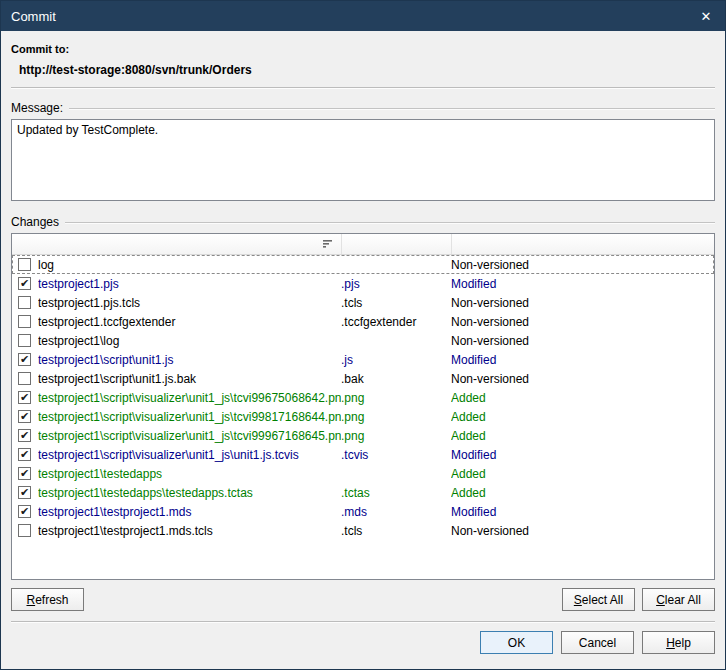 This screenshot has height=670, width=726. Describe the element at coordinates (37, 108) in the screenshot. I see `message-label: Message:` at that location.